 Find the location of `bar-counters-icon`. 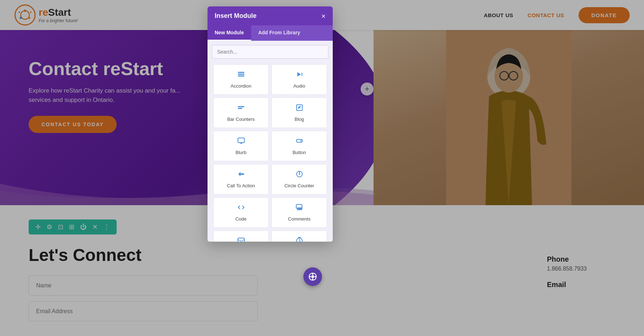

bar-counters-icon is located at coordinates (241, 109).